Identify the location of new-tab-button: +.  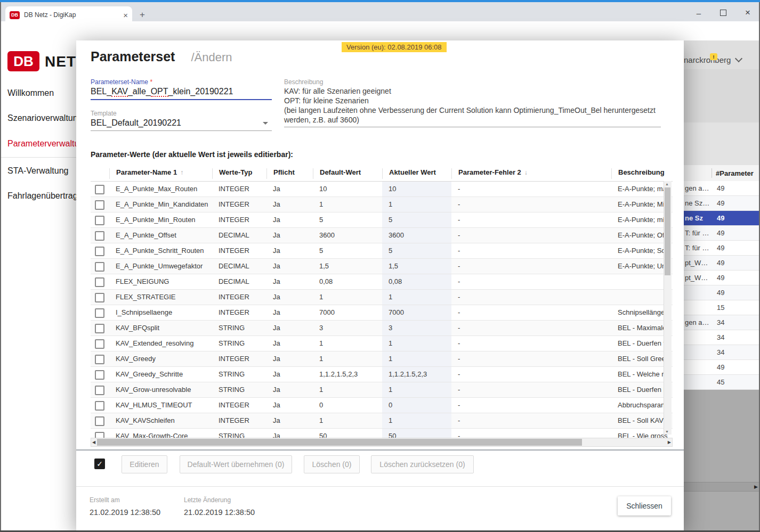
(142, 15).